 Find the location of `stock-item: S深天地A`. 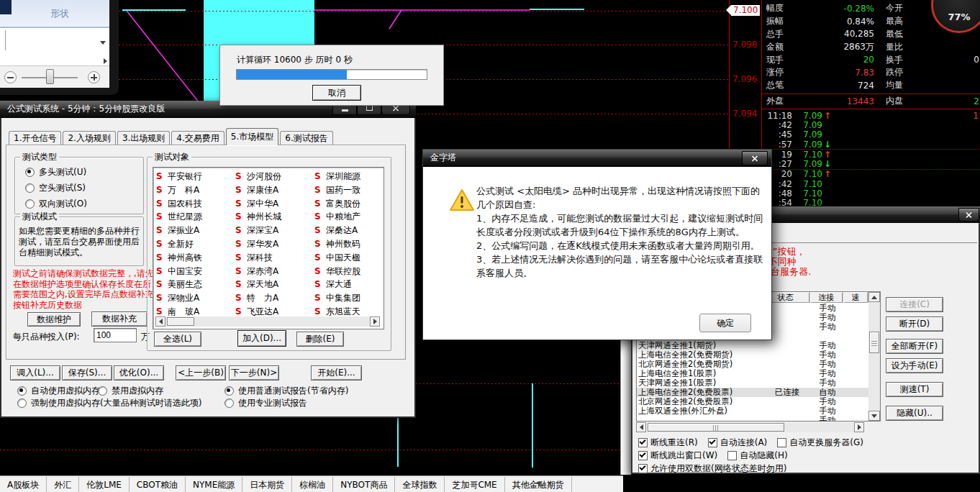

stock-item: S深天地A is located at coordinates (257, 285).